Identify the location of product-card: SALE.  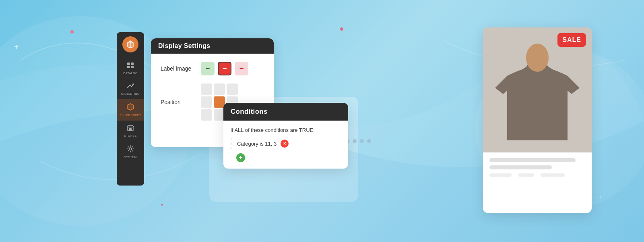
(537, 120).